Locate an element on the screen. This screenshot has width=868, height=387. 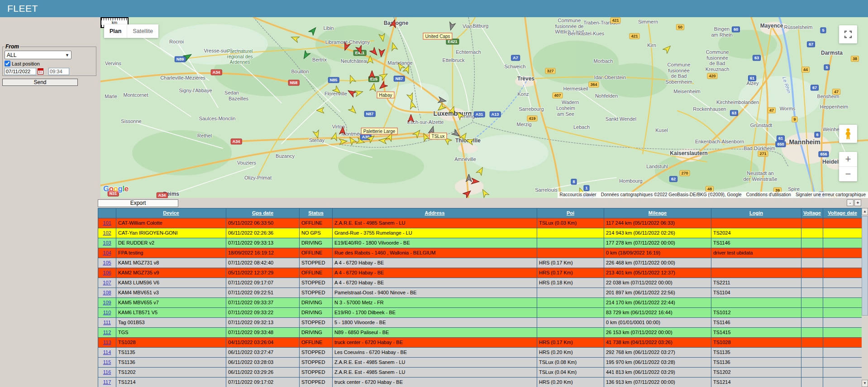
row-id-link: 106 is located at coordinates (107, 273).